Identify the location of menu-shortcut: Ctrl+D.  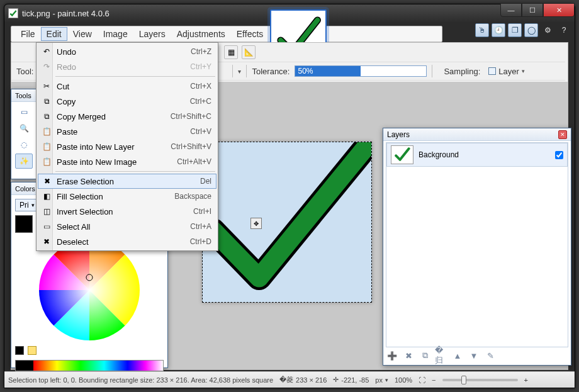
(201, 242).